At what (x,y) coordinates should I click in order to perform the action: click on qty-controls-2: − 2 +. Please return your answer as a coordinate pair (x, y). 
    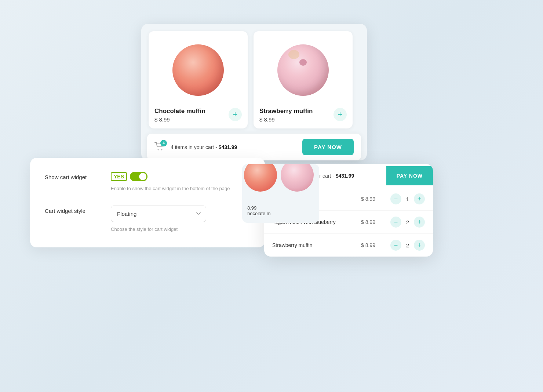
    Looking at the image, I should click on (408, 245).